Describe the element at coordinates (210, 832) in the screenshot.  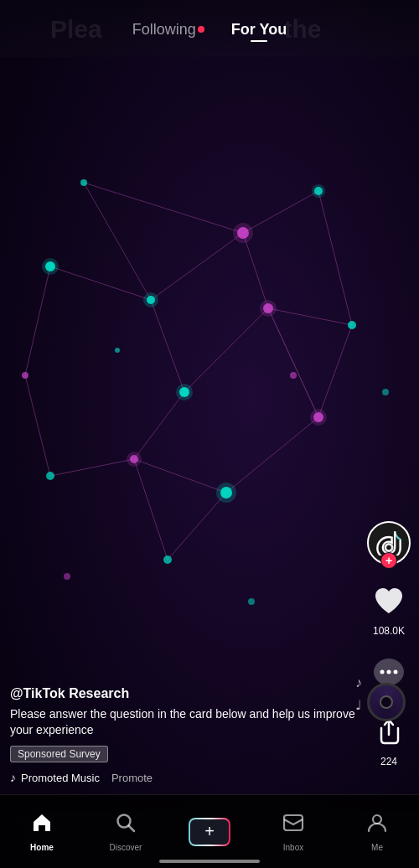
I see `nav-create: +` at that location.